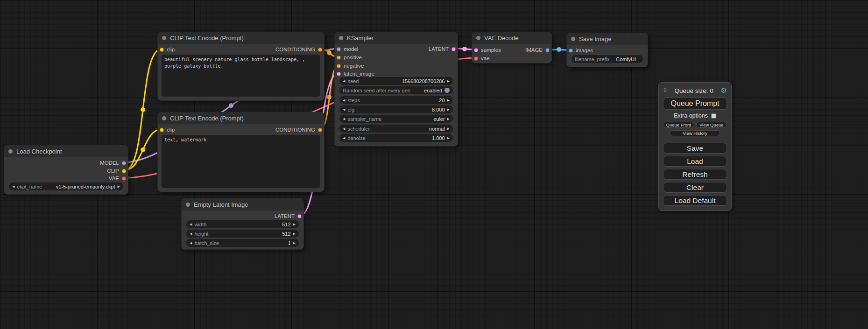 This screenshot has width=868, height=329. Describe the element at coordinates (243, 233) in the screenshot. I see `height-widget: ◀ height 512 ▶` at that location.